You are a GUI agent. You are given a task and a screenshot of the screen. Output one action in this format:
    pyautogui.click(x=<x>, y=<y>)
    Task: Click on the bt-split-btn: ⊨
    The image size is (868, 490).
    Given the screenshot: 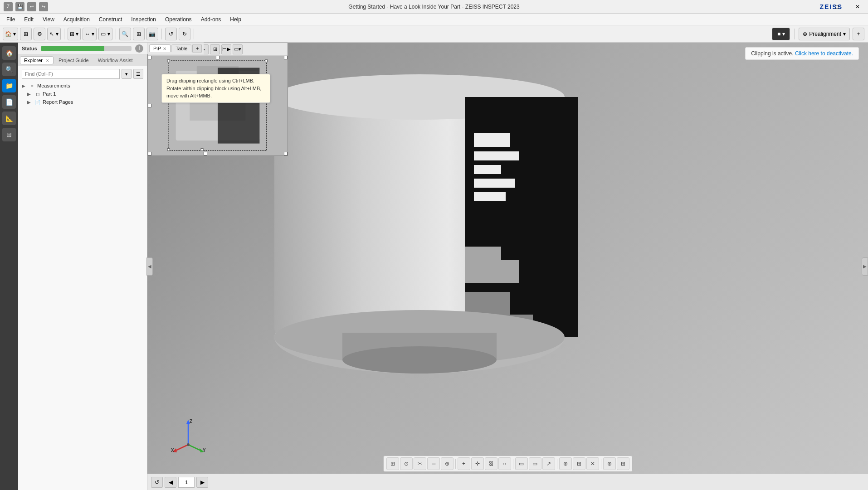 What is the action you would take?
    pyautogui.click(x=434, y=464)
    